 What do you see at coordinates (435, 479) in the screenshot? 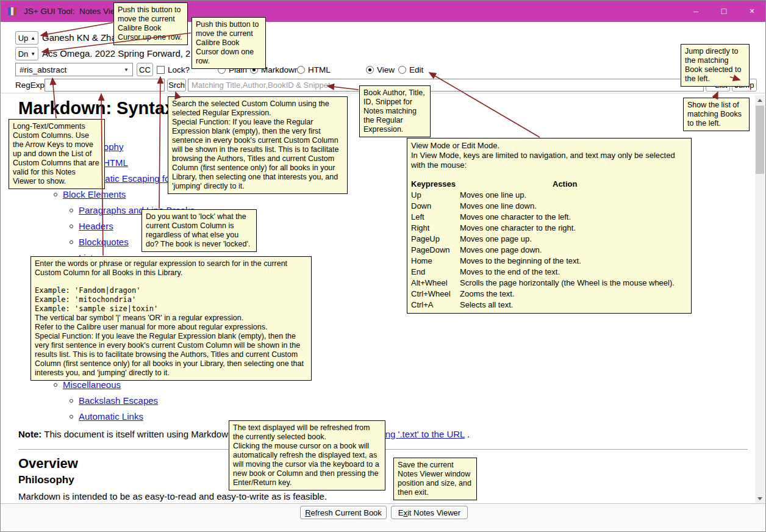
I see `callout-save-exit: Save the current Notes Viewer window pos…` at bounding box center [435, 479].